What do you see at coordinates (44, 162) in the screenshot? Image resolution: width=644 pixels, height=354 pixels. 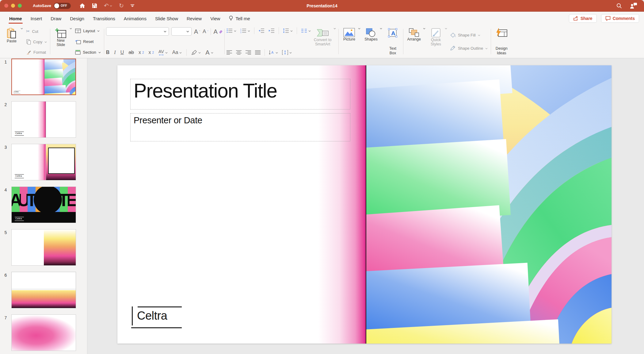 I see `slide-thumbnail-3: 3 Celtra` at bounding box center [44, 162].